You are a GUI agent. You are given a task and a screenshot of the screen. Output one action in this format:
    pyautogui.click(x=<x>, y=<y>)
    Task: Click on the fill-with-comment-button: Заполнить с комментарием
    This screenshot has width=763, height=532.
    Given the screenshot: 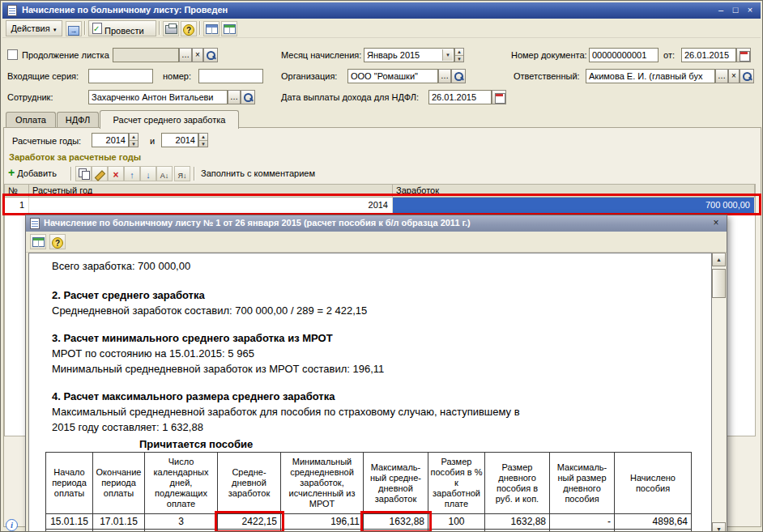 What is the action you would take?
    pyautogui.click(x=261, y=173)
    